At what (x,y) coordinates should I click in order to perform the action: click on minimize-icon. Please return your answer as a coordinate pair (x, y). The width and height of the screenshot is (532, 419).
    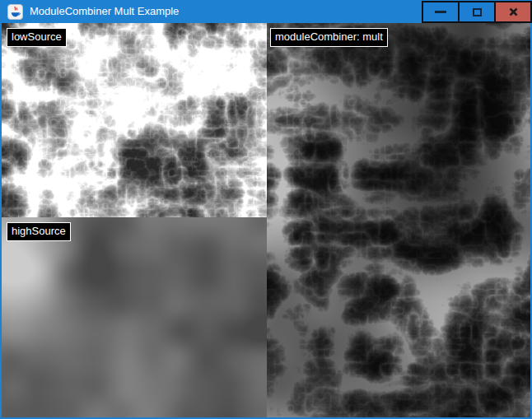
    Looking at the image, I should click on (441, 12).